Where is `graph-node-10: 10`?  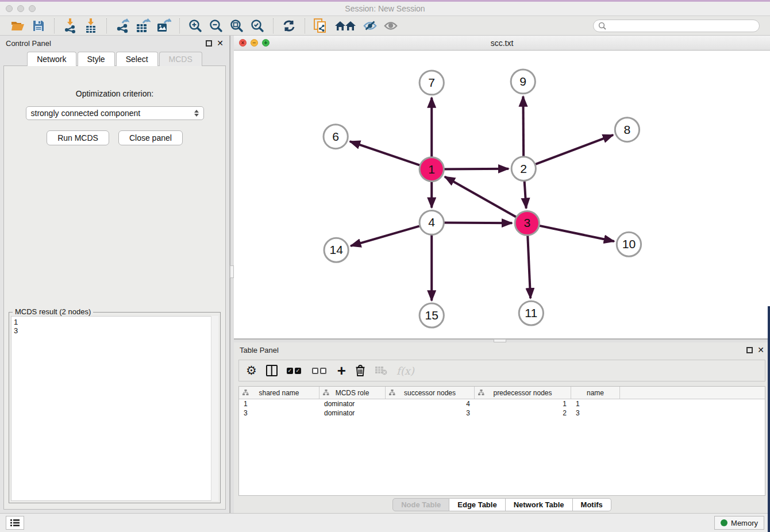 graph-node-10: 10 is located at coordinates (629, 244).